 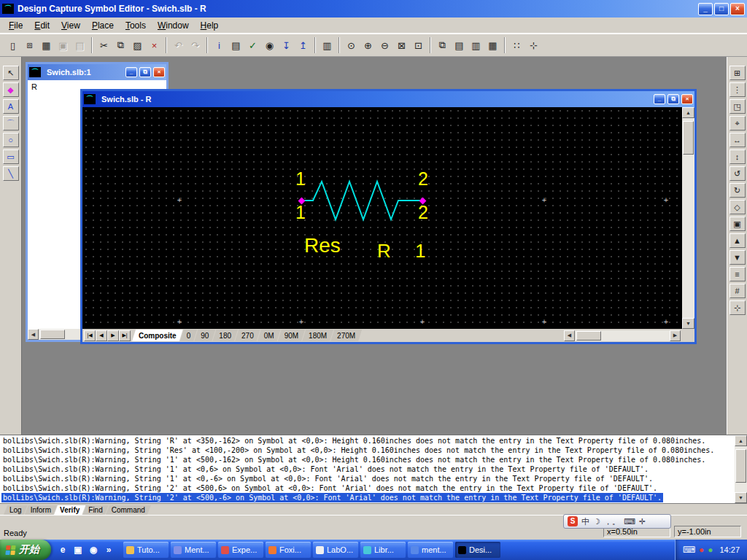 What do you see at coordinates (738, 224) in the screenshot?
I see `fill-button: ▣` at bounding box center [738, 224].